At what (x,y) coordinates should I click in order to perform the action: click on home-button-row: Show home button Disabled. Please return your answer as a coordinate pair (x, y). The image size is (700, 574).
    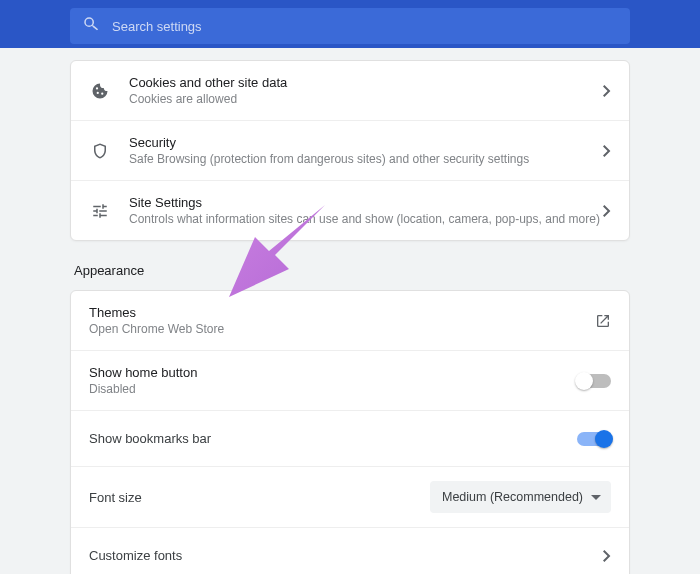
    Looking at the image, I should click on (350, 381).